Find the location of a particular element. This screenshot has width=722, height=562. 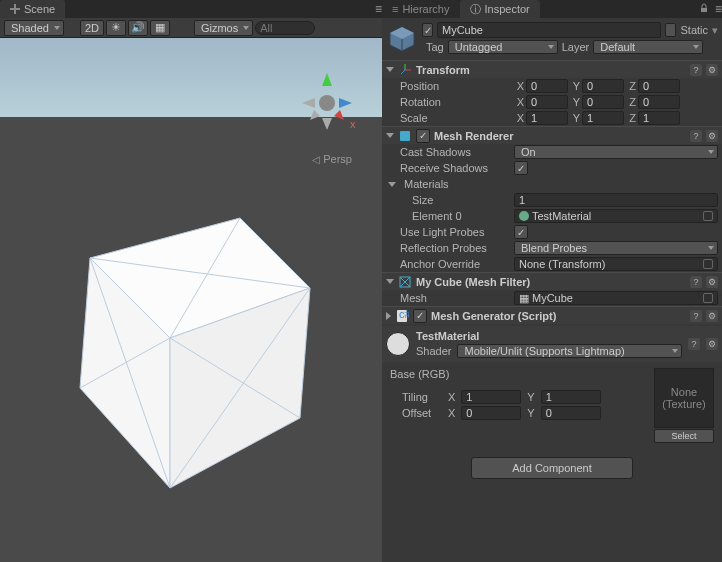

position-y is located at coordinates (603, 86).